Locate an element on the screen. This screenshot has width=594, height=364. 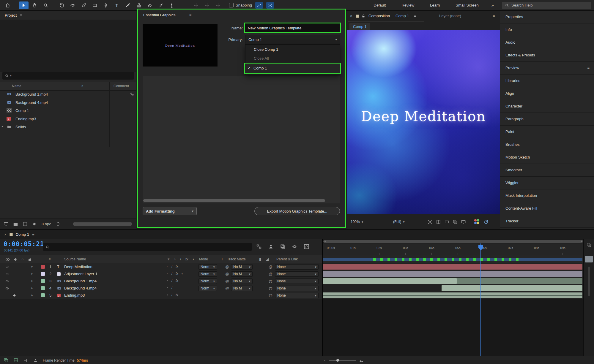
resolution-dropdown: (Full) ▾ is located at coordinates (399, 222).